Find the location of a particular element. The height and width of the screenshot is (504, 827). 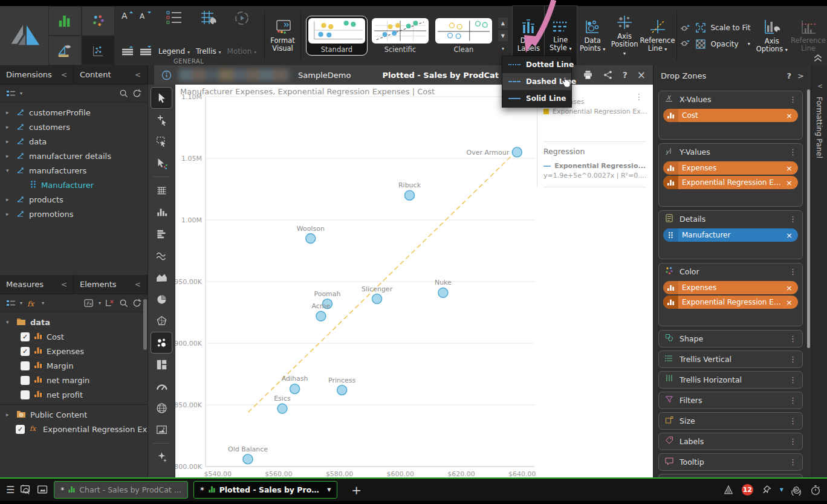

bar-chart-quick-button is located at coordinates (65, 21).